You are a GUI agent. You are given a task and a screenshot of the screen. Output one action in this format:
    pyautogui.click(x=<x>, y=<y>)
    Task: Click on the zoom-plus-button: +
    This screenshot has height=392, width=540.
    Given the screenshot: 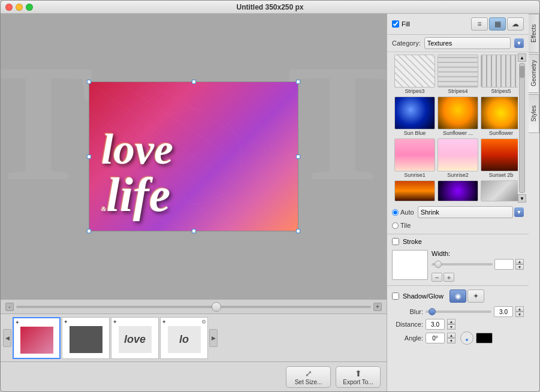 What is the action you would take?
    pyautogui.click(x=378, y=307)
    